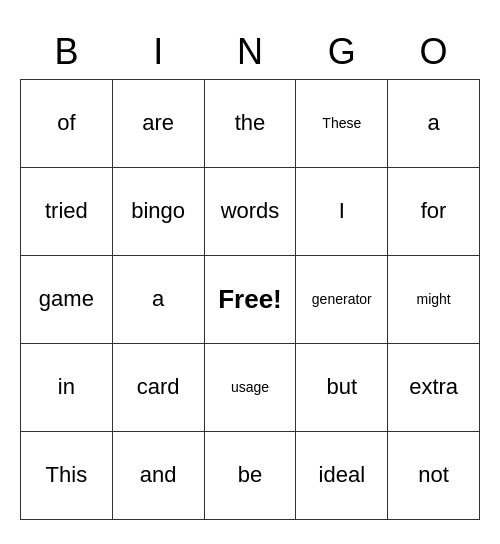  Describe the element at coordinates (250, 299) in the screenshot. I see `cell-text: Free!` at that location.